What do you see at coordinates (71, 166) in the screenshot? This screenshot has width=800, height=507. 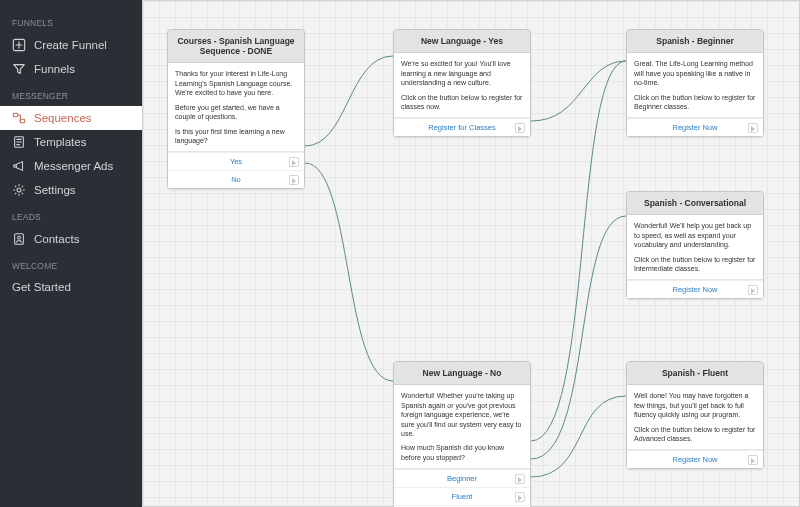 I see `sidebar-item-messenger-ads: Messenger Ads` at bounding box center [71, 166].